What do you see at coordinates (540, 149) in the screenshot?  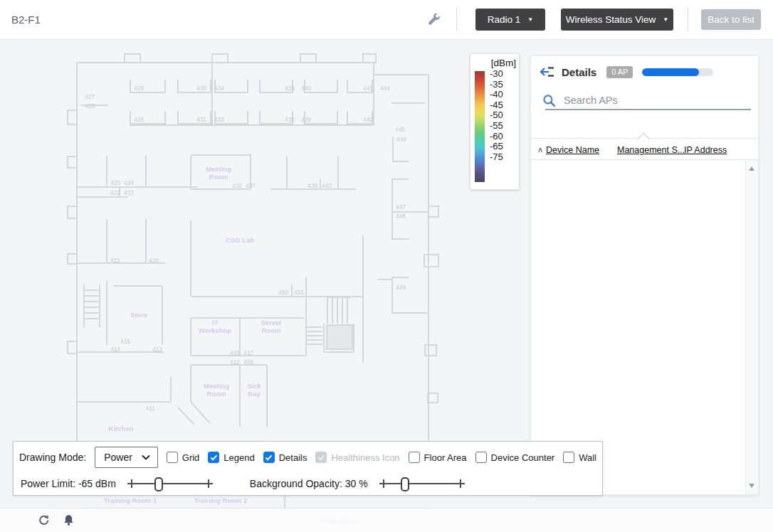 I see `sort-ascending-icon: ∧` at bounding box center [540, 149].